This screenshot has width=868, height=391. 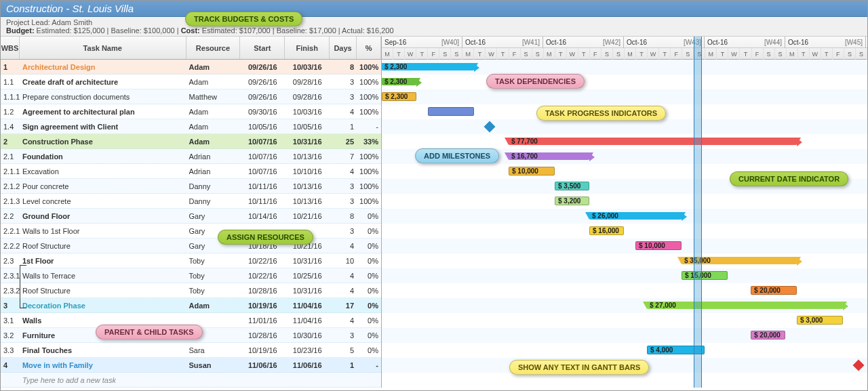 What do you see at coordinates (266, 237) in the screenshot?
I see `callout-assign-resources: ASSIGN RESOURCES` at bounding box center [266, 237].